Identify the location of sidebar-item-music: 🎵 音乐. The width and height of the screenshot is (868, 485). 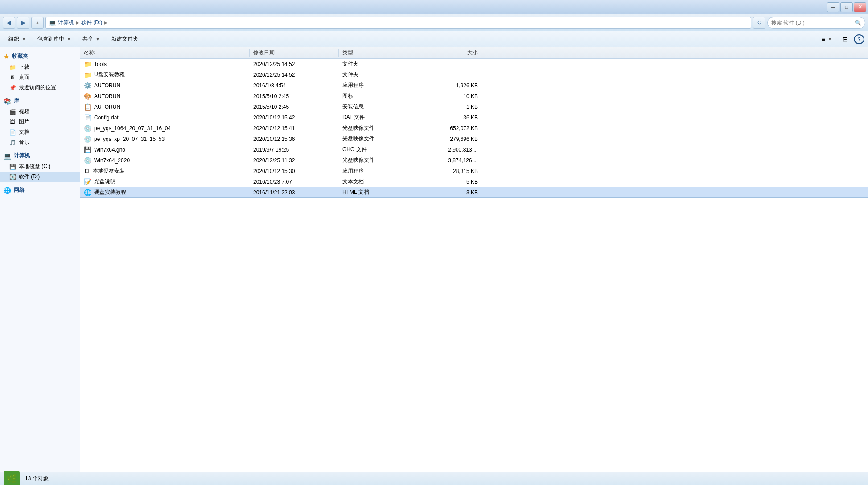
(40, 143).